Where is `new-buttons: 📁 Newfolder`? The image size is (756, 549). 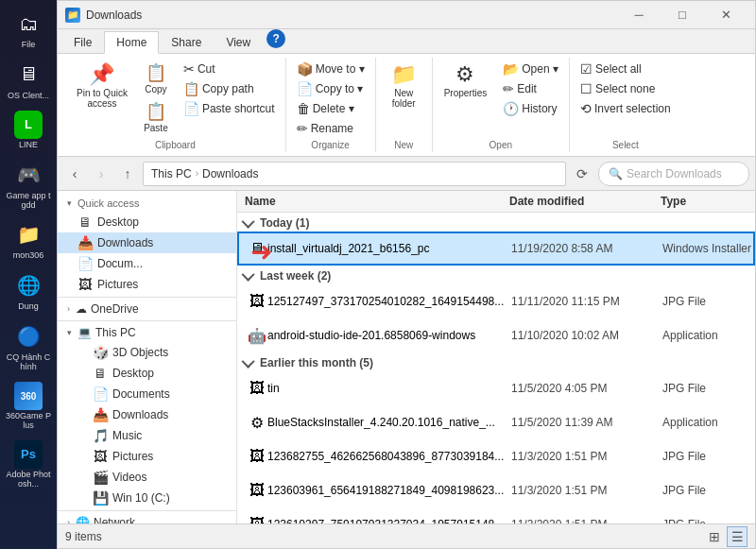 new-buttons: 📁 Newfolder is located at coordinates (404, 98).